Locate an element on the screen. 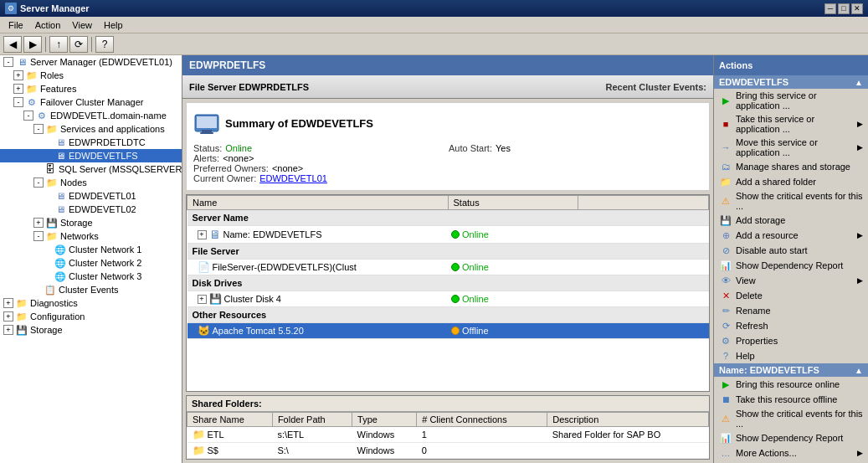  action-add-resource: ⊕ Add a resource ▶ is located at coordinates (791, 235).